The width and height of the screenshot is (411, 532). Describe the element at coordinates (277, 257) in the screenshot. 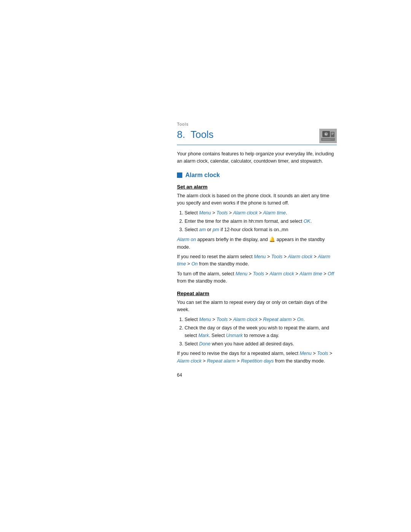

I see `tools-link-2: Tools` at that location.